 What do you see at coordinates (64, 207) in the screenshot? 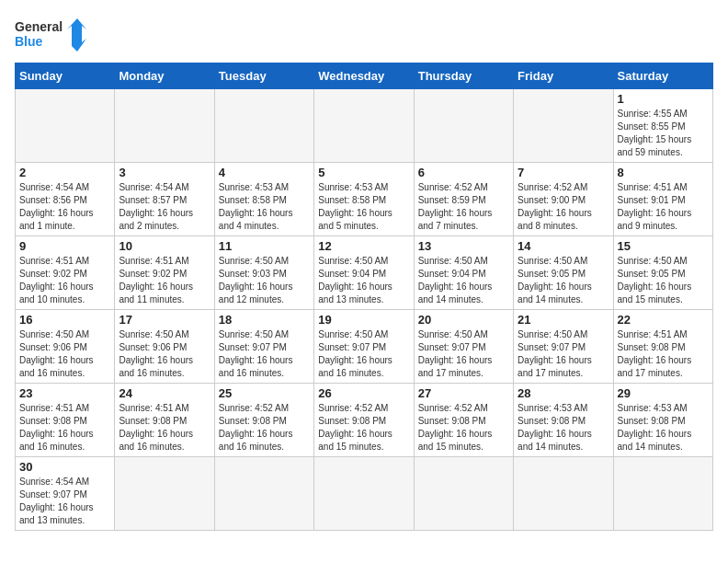
I see `day-info: Sunrise: 4:54 AM Sunset: 8:56 PM Dayligh…` at bounding box center [64, 207].